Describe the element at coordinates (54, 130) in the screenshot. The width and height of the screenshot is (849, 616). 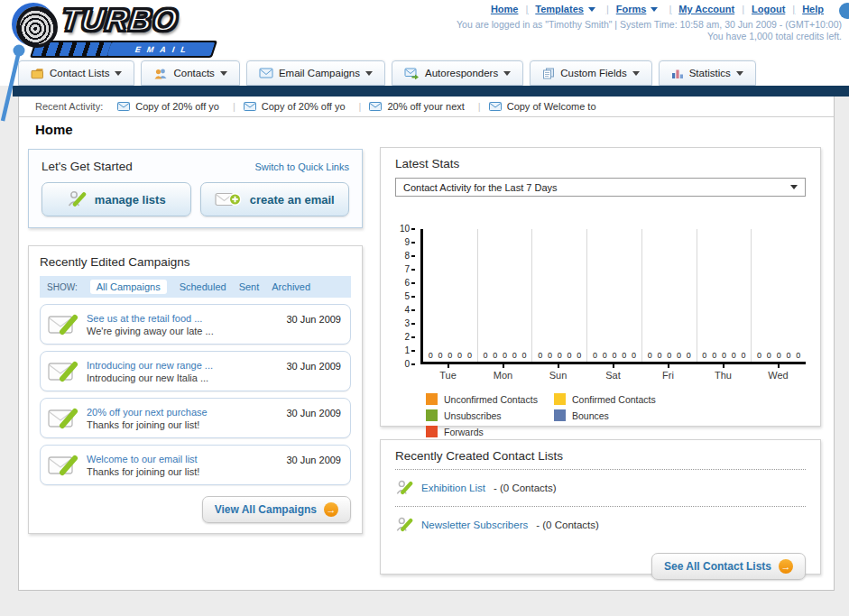
I see `page-title: Home` at that location.